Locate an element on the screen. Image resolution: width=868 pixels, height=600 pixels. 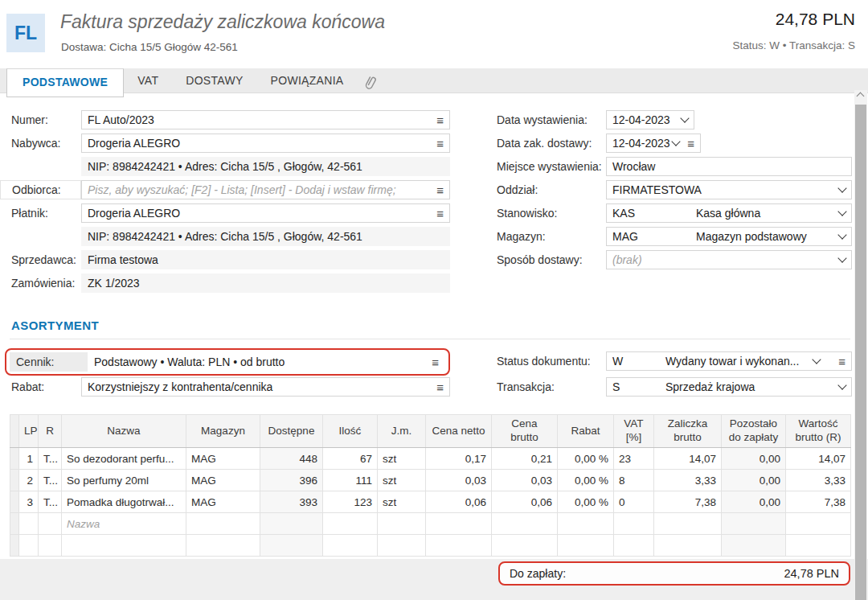
do-zaplaty-annotation-box: Do zapłaty: 24,78 PLN is located at coordinates (674, 573).